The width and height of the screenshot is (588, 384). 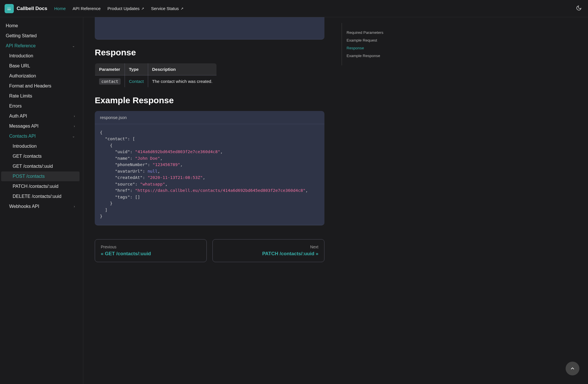 I want to click on next-title: PATCH /contacts/:uuid », so click(x=268, y=254).